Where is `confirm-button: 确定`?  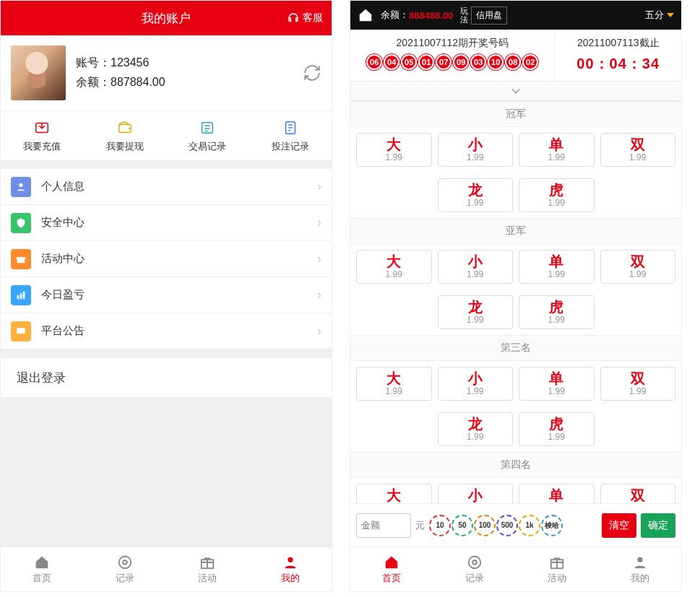
confirm-button: 确定 is located at coordinates (658, 526).